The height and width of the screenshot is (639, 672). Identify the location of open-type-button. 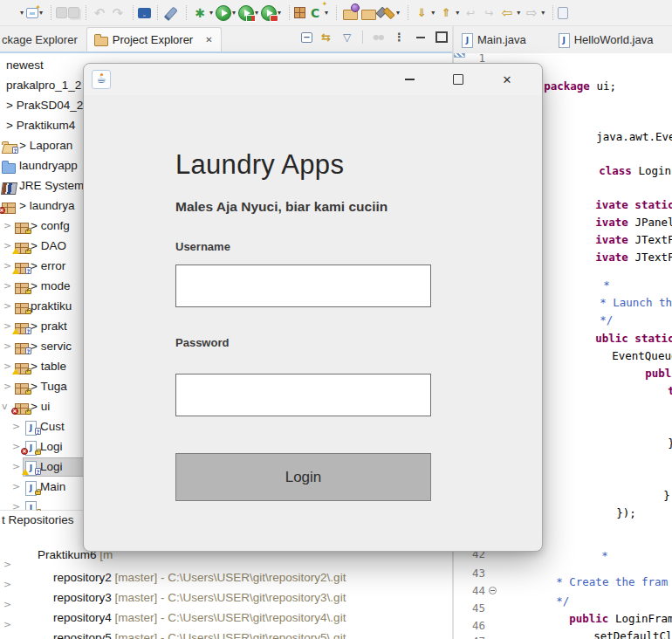
(350, 13).